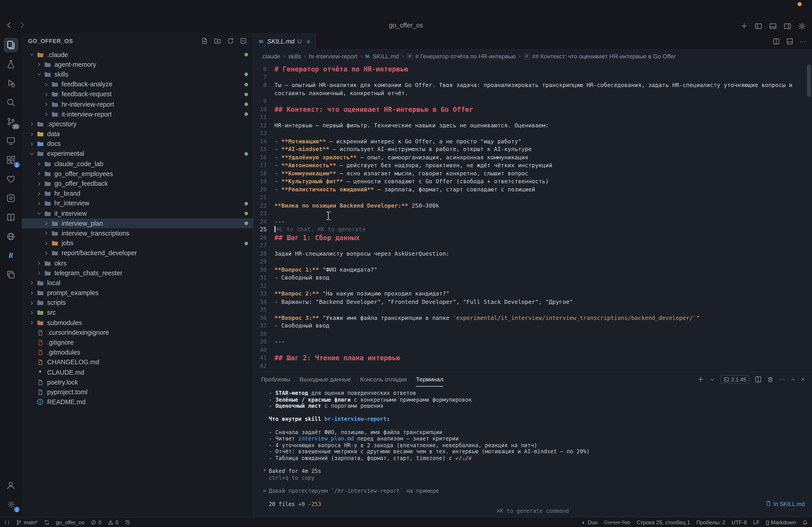 This screenshot has width=812, height=527. Describe the element at coordinates (809, 81) in the screenshot. I see `editor-scrollbar` at that location.